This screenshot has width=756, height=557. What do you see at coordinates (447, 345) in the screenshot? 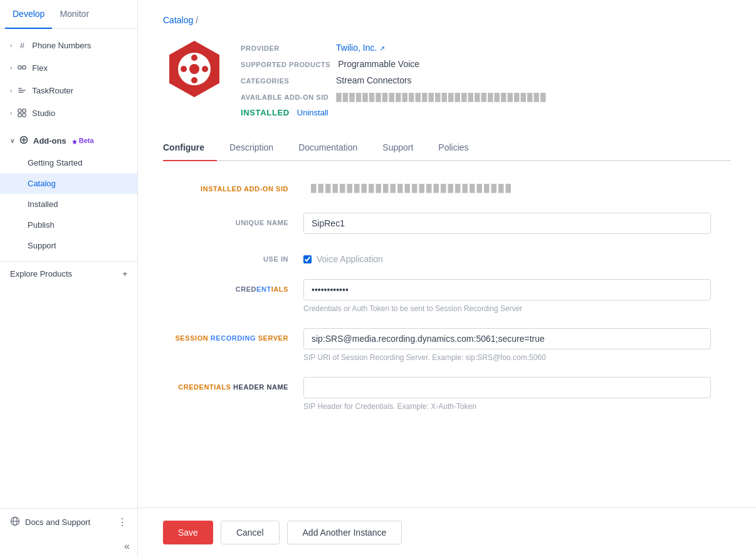
I see `session-recording-row: SESSION RECORDING SERVER SIP URI of Sess…` at bounding box center [447, 345].